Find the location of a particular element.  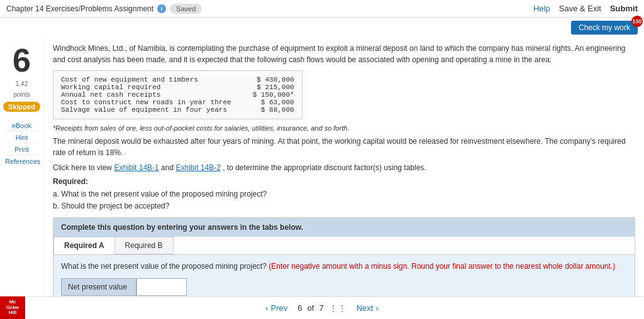

footnote: *Receipts from sales of ore, less out-of… is located at coordinates (344, 128).